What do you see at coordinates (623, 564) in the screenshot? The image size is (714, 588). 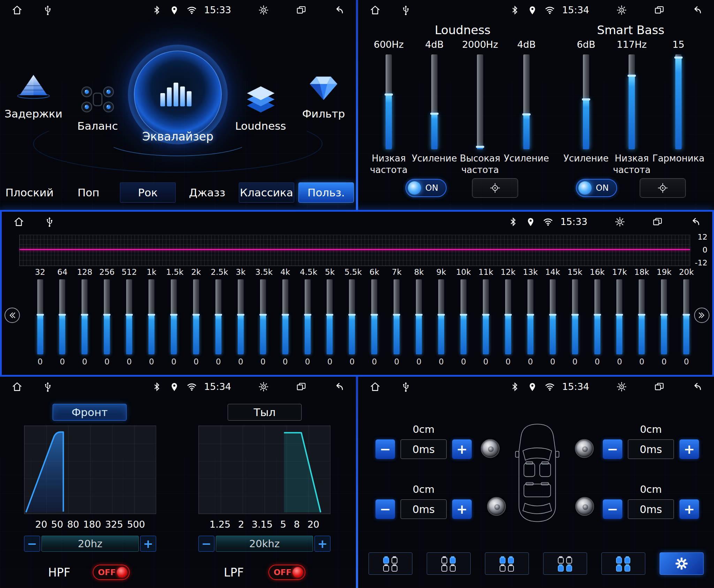 I see `listening-position-all` at bounding box center [623, 564].